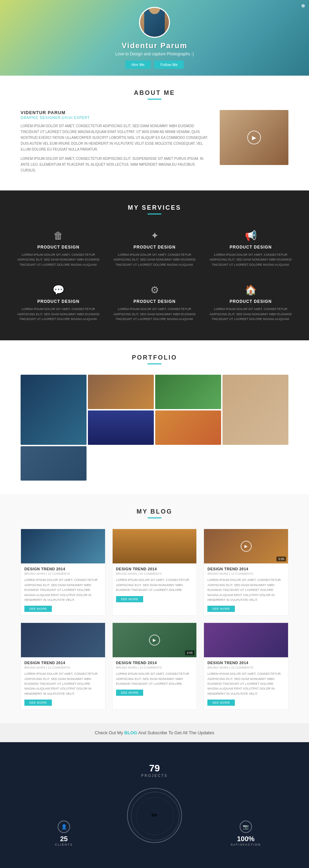 This screenshot has width=309, height=868. What do you see at coordinates (58, 260) in the screenshot?
I see `service-desc-1: LOREM IPSUM DOLOR SIT AMET, CONSECTETUR …` at bounding box center [58, 260].